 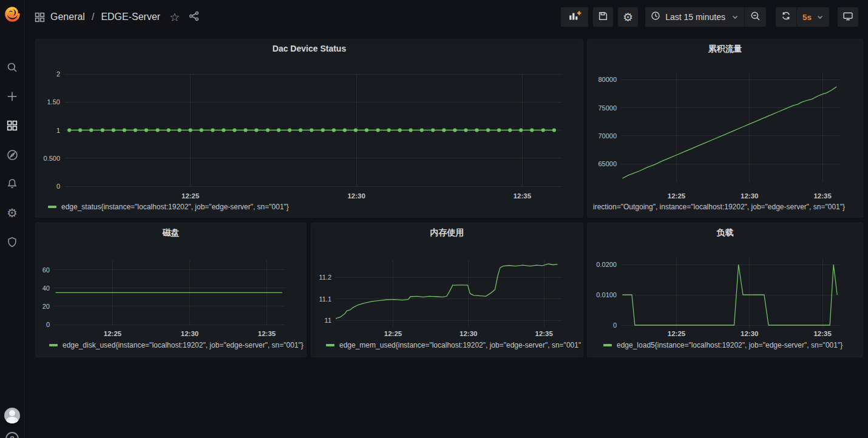 I want to click on star-icon: ☆, so click(x=175, y=17).